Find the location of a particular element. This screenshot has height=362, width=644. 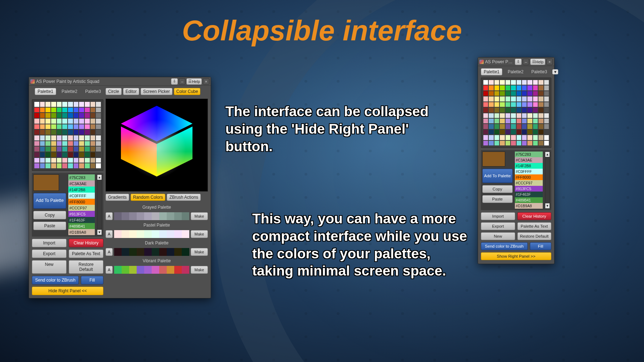

export-button: Export is located at coordinates (49, 254).